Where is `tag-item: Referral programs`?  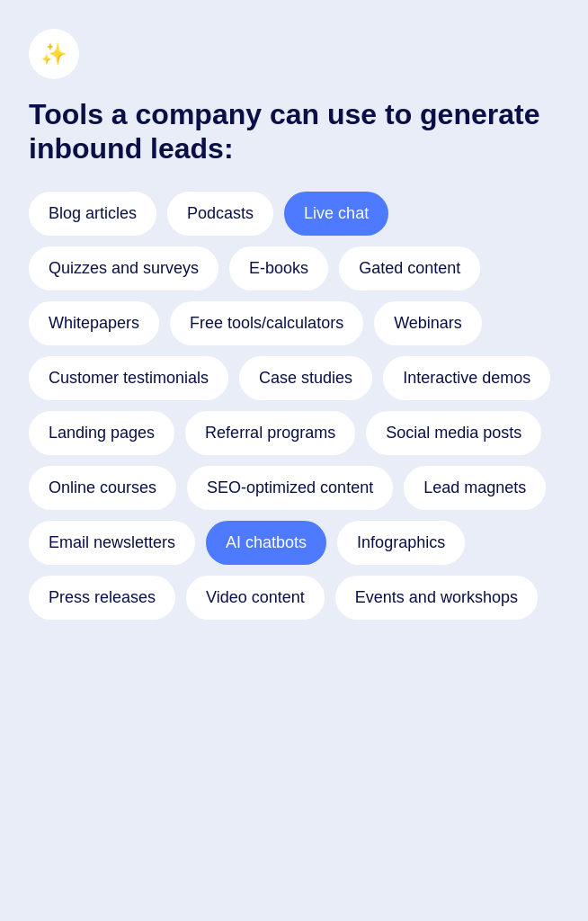 tag-item: Referral programs is located at coordinates (270, 434).